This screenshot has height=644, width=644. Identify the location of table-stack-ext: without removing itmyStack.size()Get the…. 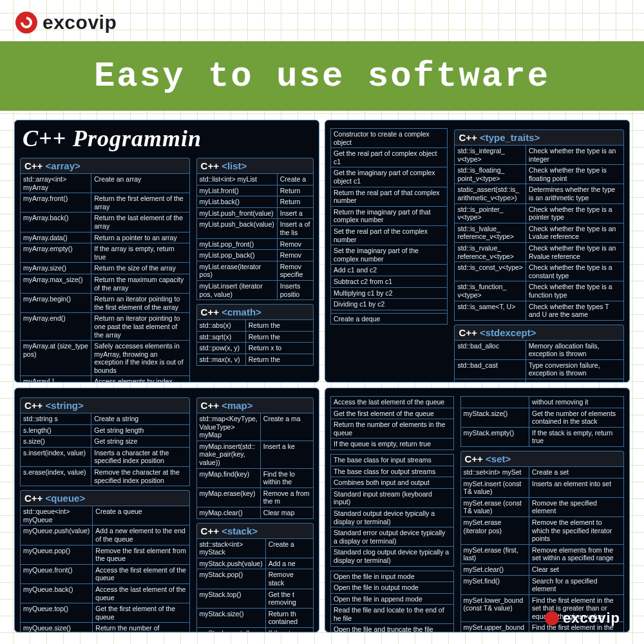
(542, 421).